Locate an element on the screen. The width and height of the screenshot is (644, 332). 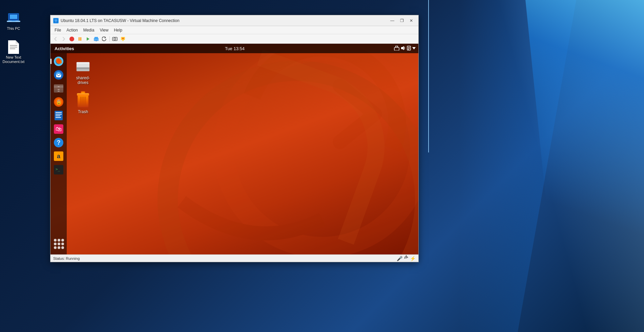
laptop-svg is located at coordinates (14, 18).